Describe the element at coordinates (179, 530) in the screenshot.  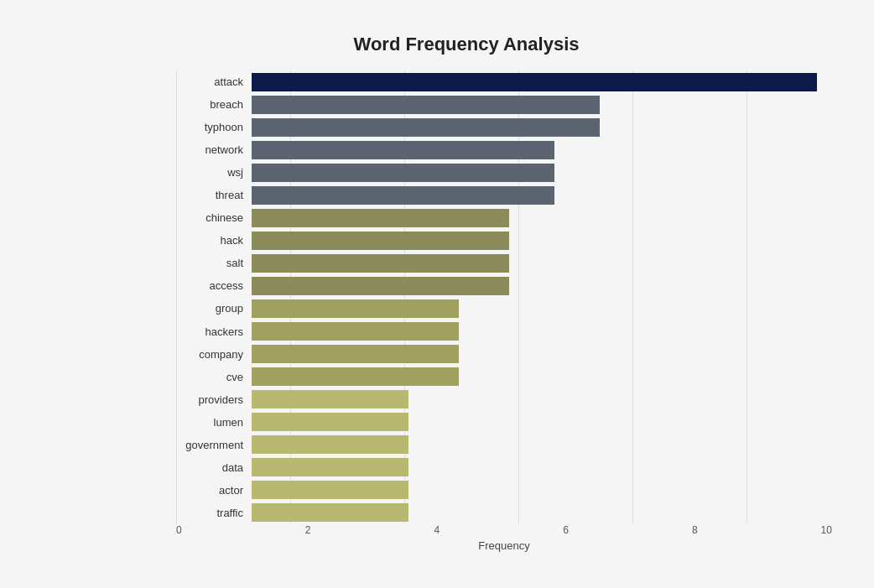
I see `x-tick: 0` at that location.